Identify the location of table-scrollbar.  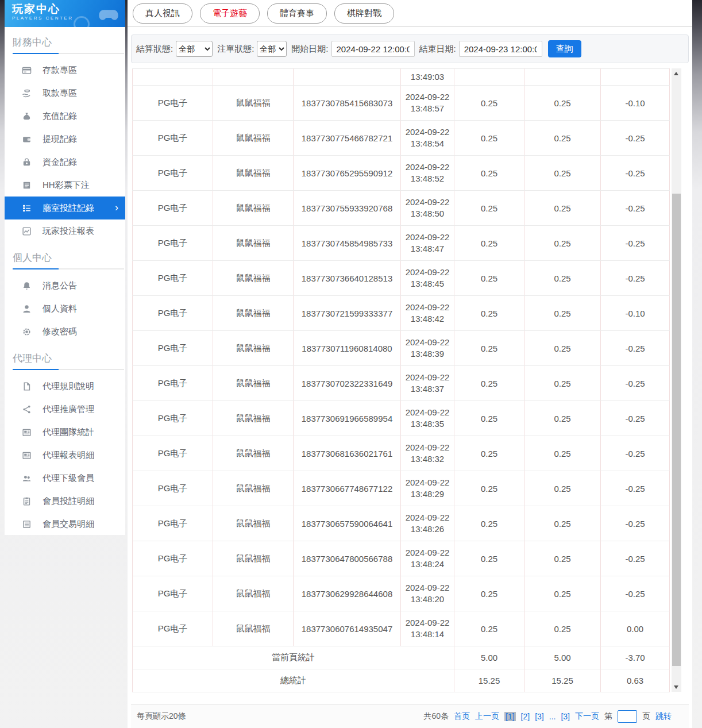
(677, 380).